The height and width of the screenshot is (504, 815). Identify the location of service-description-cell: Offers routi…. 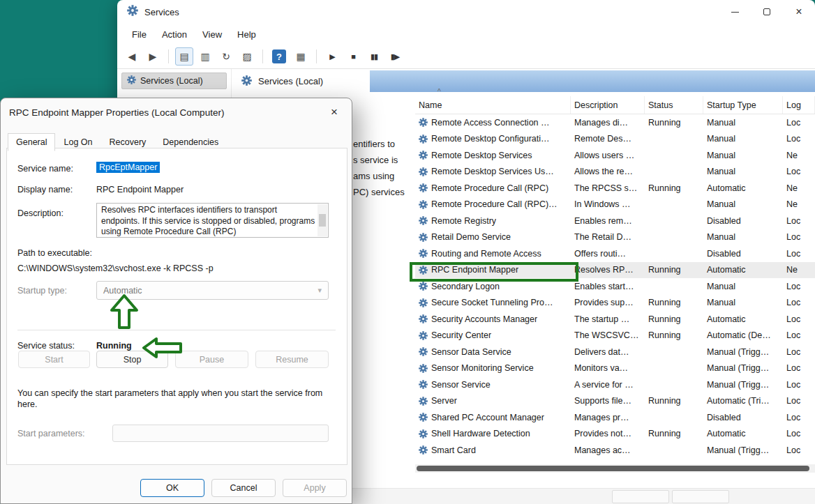
(608, 254).